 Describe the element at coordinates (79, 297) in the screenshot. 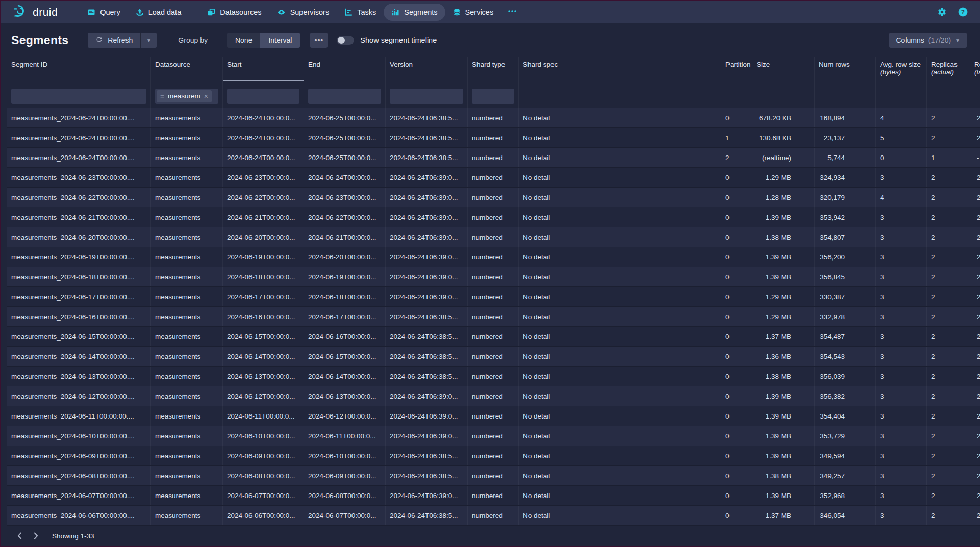

I see `cell-segment_id: measurements_2024-06-17T00:00:00....` at that location.